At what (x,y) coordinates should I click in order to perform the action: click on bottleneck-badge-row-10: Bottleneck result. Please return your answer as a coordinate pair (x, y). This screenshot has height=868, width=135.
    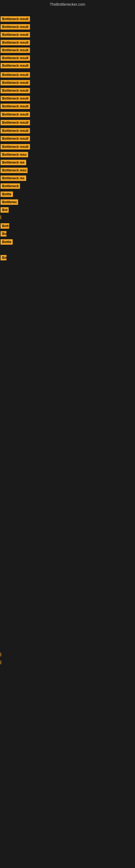
    Looking at the image, I should click on (15, 91).